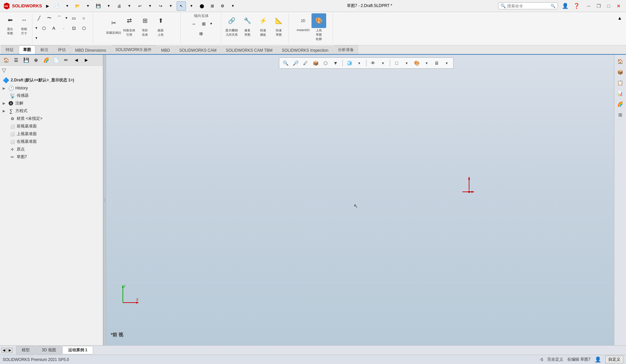  Describe the element at coordinates (620, 104) in the screenshot. I see `rs-color-btn: 🌈` at that location.